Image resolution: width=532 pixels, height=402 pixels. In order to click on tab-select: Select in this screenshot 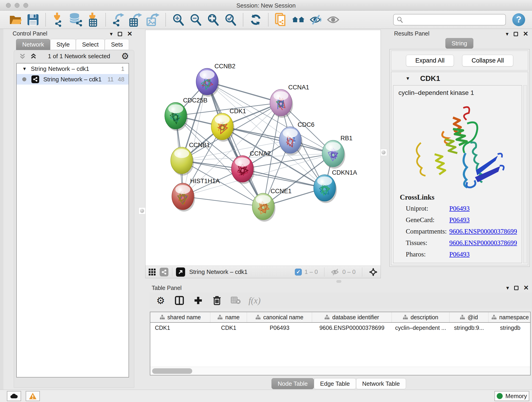, I will do `click(90, 45)`.